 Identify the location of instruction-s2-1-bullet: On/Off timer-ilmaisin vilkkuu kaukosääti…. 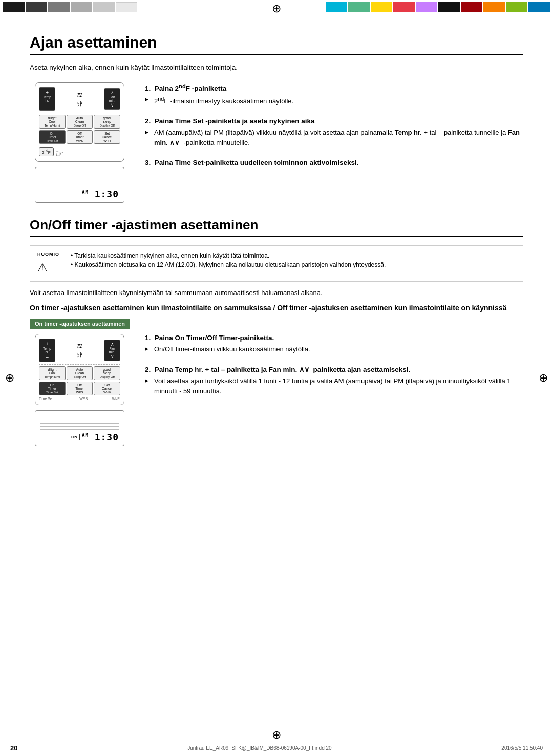
(334, 349).